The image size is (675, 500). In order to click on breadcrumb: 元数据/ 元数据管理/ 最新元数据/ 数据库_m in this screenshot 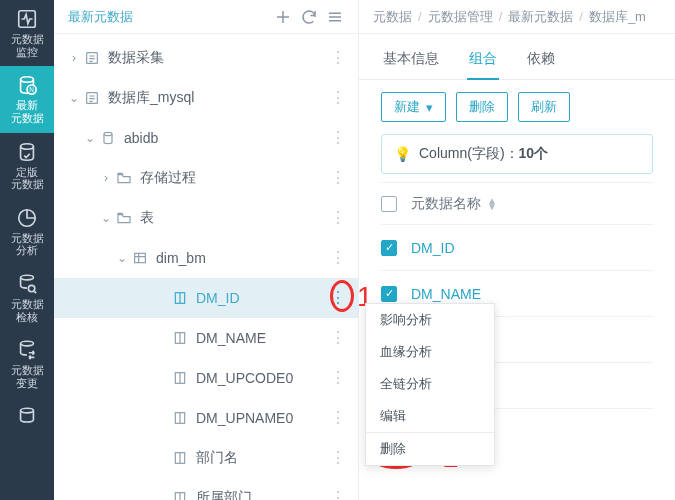, I will do `click(517, 17)`.